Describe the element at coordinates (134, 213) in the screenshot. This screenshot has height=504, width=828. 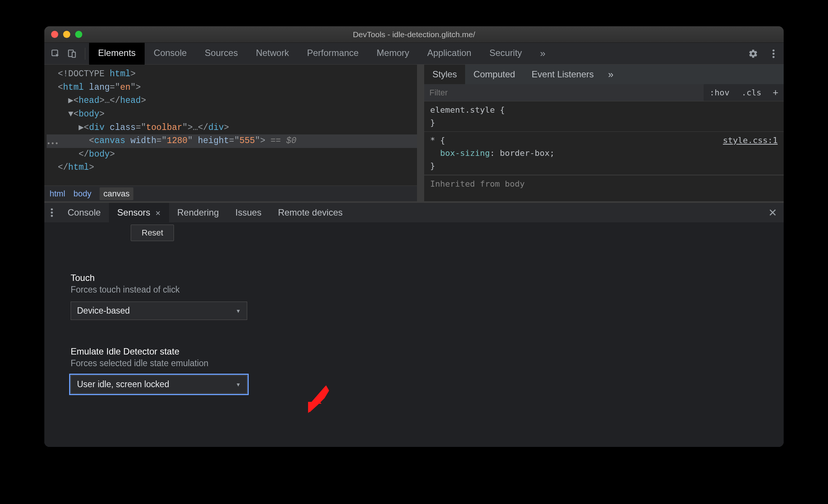
I see `drawer-tab-label: Sensors` at that location.